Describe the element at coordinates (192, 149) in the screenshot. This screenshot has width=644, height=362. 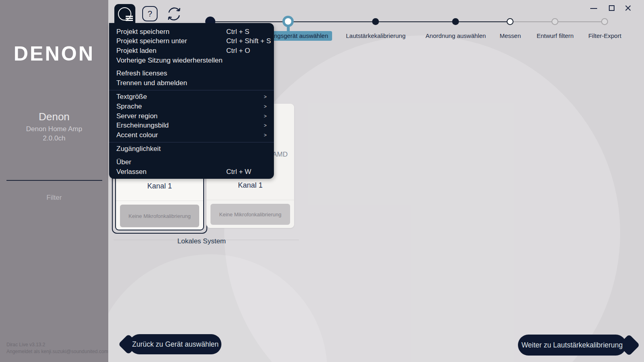
I see `menu-item-accessibility: Zugänglichkeit` at that location.